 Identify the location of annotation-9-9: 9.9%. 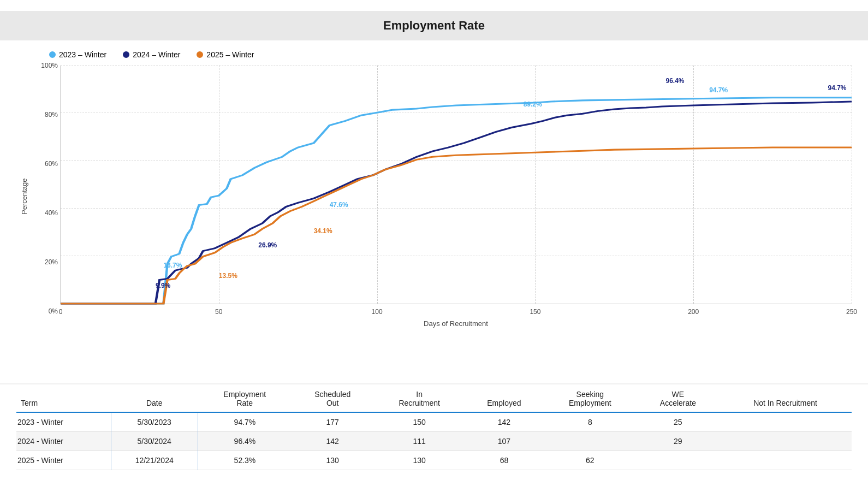
(163, 286).